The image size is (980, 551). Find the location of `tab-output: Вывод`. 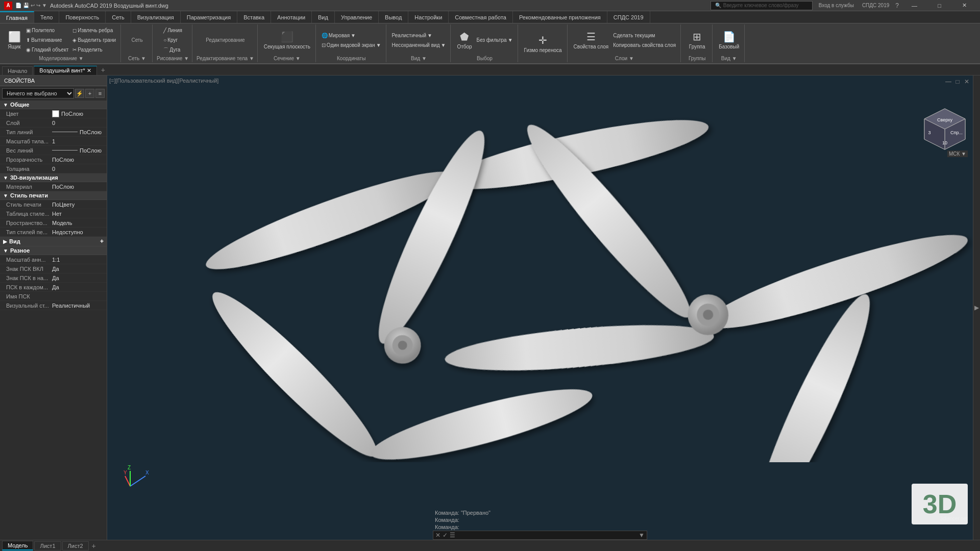

tab-output: Вывод is located at coordinates (394, 17).